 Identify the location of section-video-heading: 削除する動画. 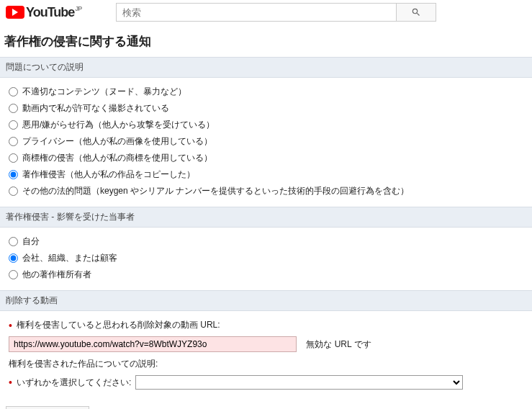
(266, 301).